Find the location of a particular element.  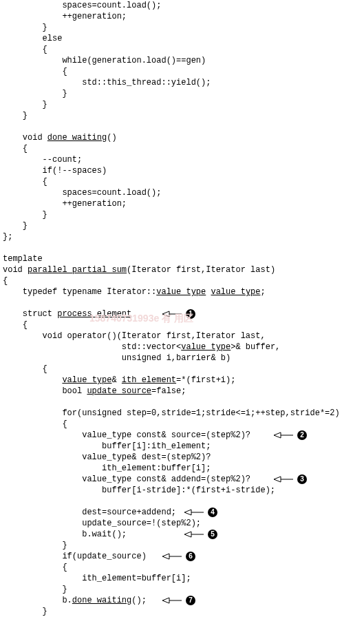

code-line: void parallel_partial_sum(Iterator first… is located at coordinates (182, 270).